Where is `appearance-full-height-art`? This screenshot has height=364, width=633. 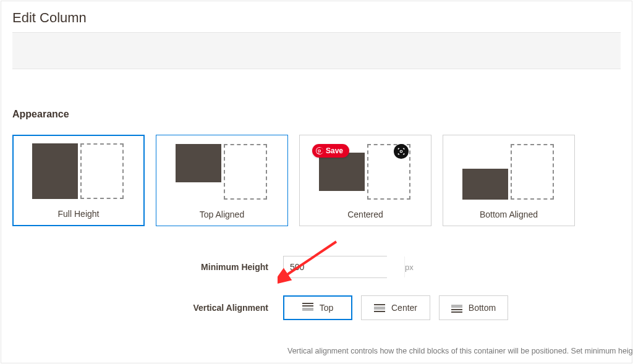
appearance-full-height-art is located at coordinates (79, 173).